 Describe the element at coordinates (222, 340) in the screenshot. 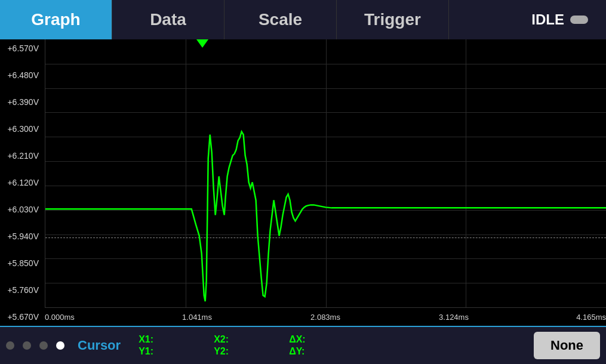

I see `x2-key: X2:` at that location.